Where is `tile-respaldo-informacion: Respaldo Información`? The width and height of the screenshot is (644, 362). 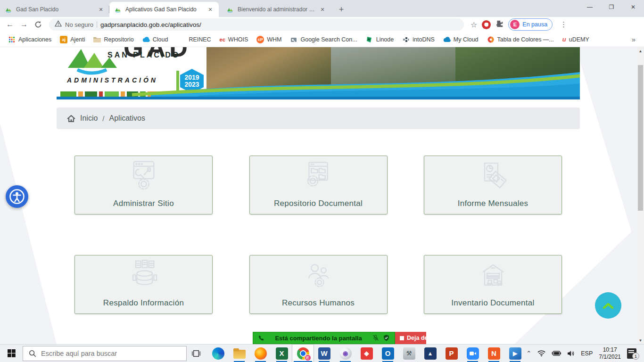
tile-respaldo-informacion: Respaldo Información is located at coordinates (143, 285).